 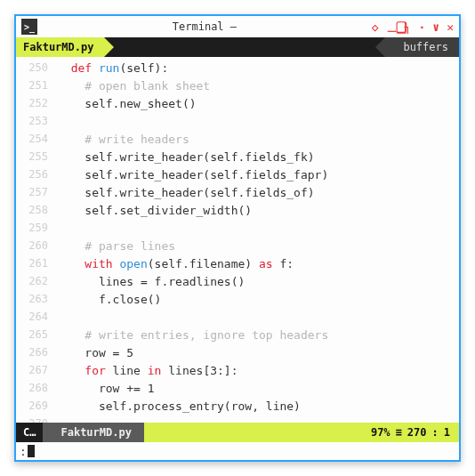 I want to click on line-number: 255, so click(x=36, y=157).